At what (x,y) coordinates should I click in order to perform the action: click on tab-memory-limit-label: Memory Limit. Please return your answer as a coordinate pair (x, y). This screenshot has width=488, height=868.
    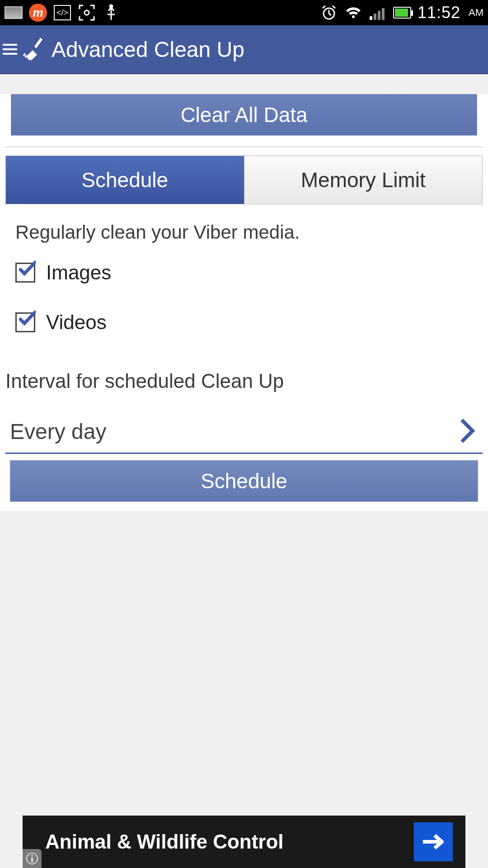
    Looking at the image, I should click on (363, 180).